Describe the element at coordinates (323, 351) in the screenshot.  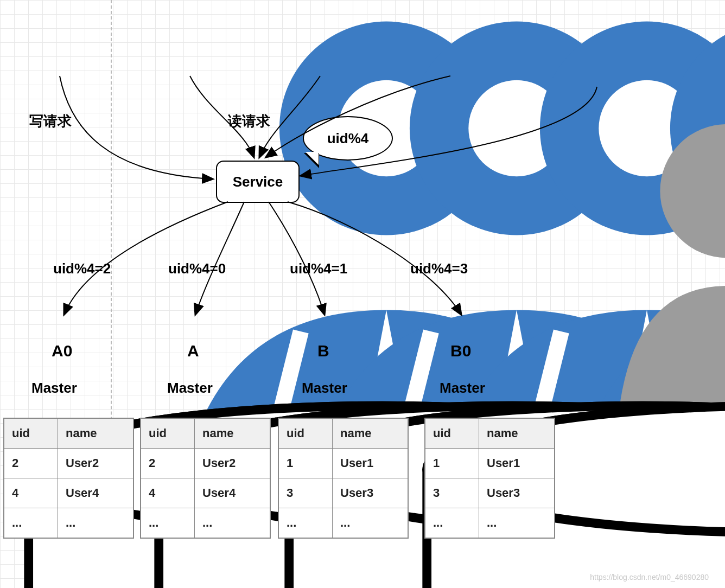
I see `db-name-2: B` at that location.